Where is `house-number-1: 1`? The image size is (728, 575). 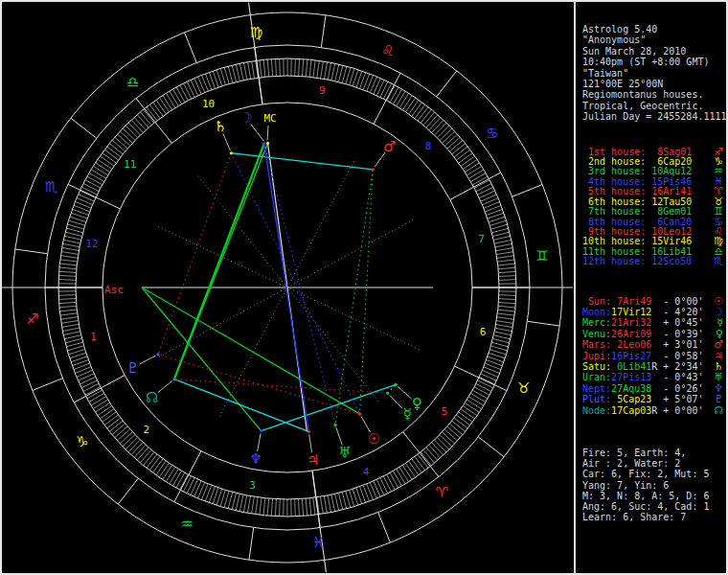
house-number-1: 1 is located at coordinates (94, 337).